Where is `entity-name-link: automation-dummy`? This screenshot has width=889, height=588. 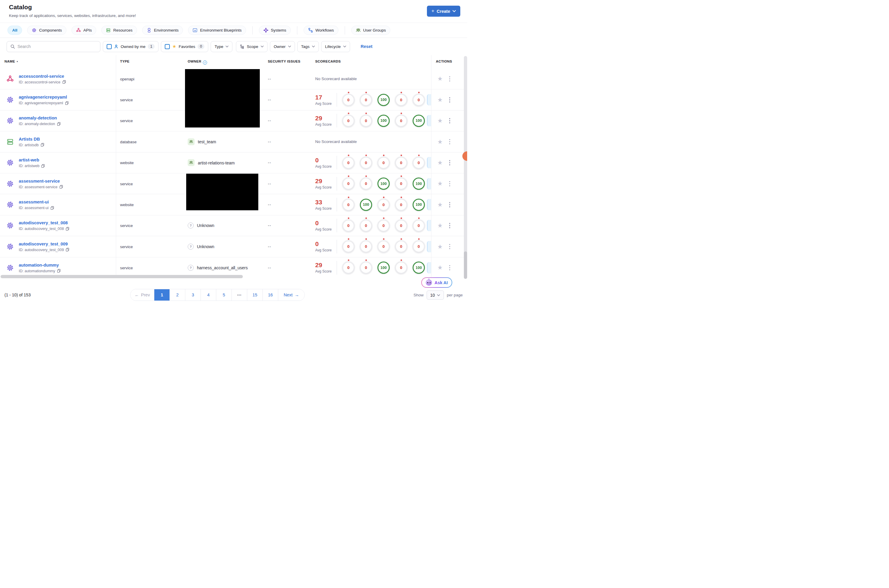 entity-name-link: automation-dummy is located at coordinates (40, 265).